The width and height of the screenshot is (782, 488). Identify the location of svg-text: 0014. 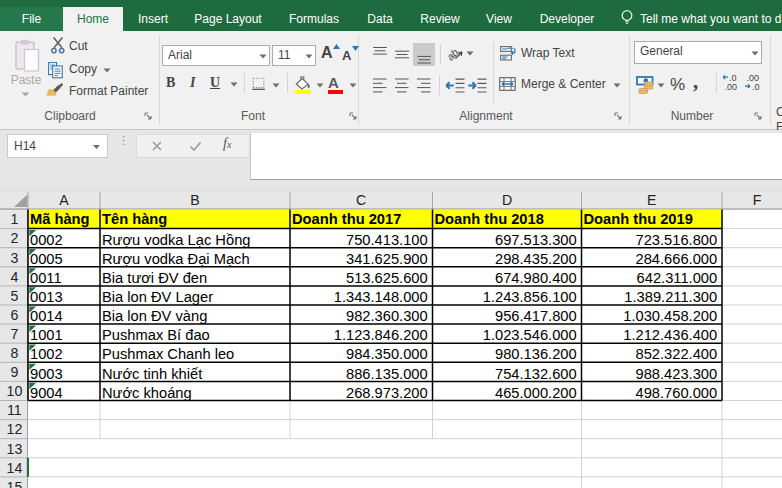
(46, 316).